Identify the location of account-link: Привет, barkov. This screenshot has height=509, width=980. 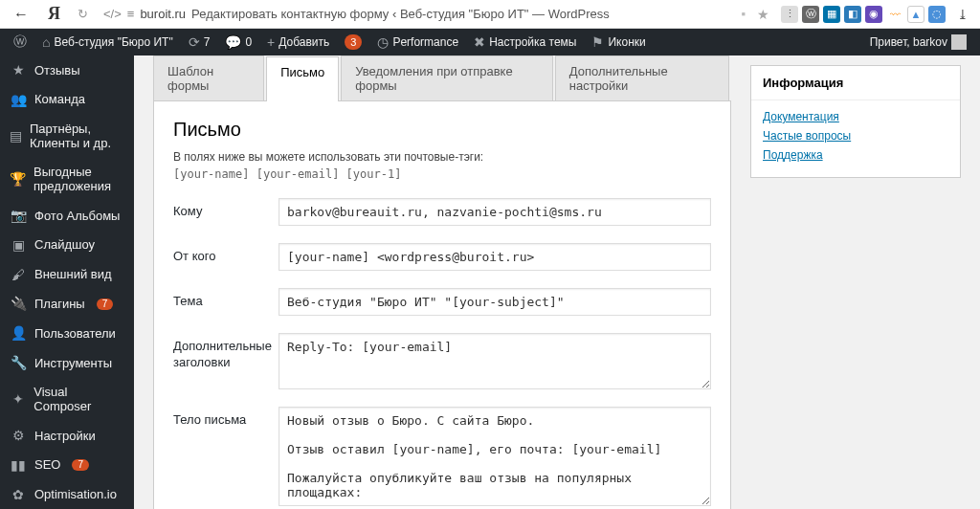
(919, 42).